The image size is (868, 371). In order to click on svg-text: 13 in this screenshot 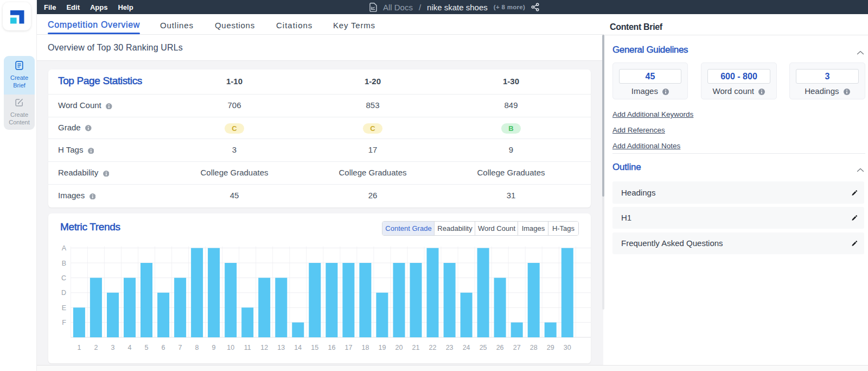, I will do `click(281, 348)`.